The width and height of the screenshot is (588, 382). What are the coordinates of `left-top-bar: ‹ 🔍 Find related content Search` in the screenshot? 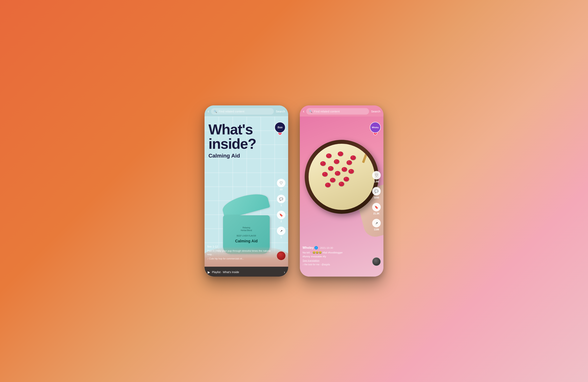 It's located at (246, 111).